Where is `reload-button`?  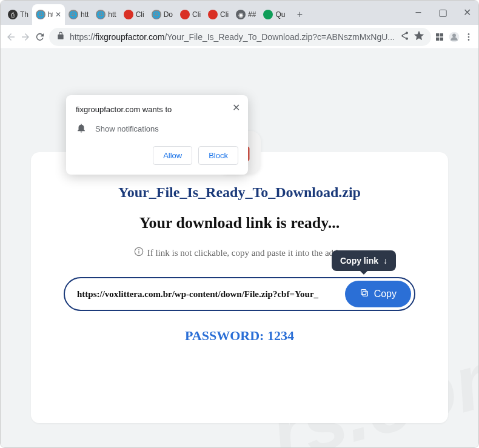
reload-button is located at coordinates (40, 37).